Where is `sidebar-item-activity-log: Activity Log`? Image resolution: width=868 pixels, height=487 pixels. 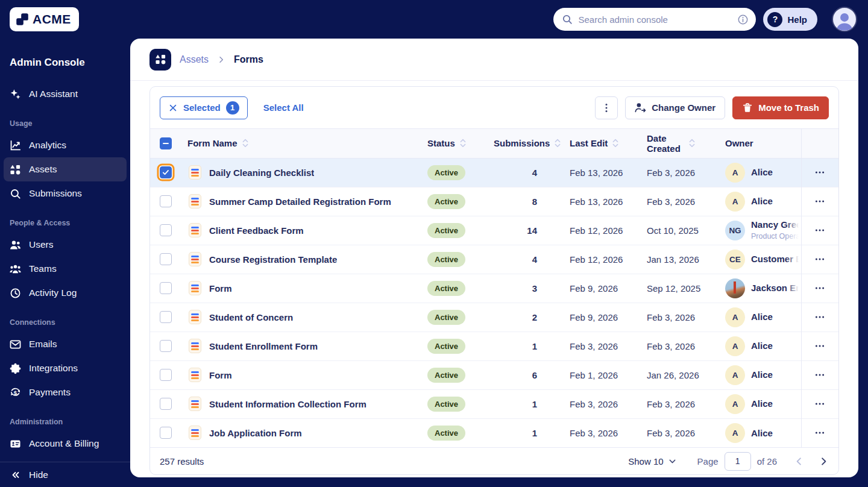
sidebar-item-activity-log: Activity Log is located at coordinates (65, 293).